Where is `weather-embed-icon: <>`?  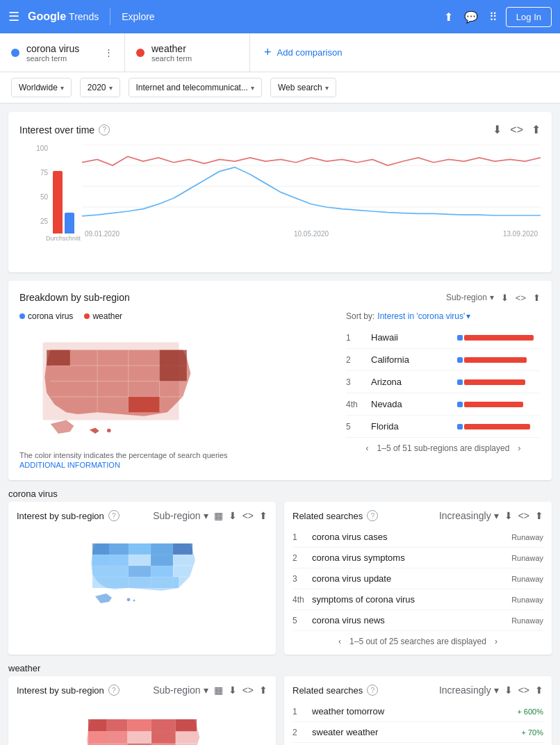 weather-embed-icon: <> is located at coordinates (248, 690).